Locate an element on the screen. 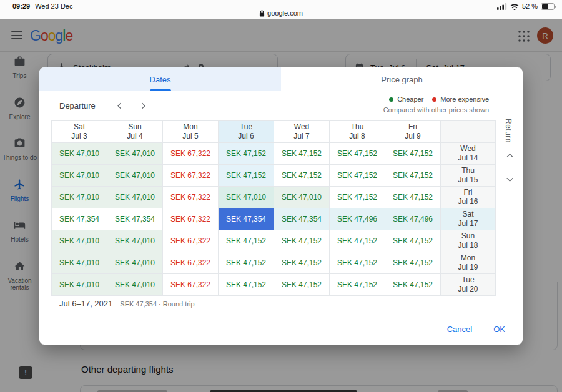 Image resolution: width=562 pixels, height=392 pixels. return-date-label: WedJul 14 is located at coordinates (468, 154).